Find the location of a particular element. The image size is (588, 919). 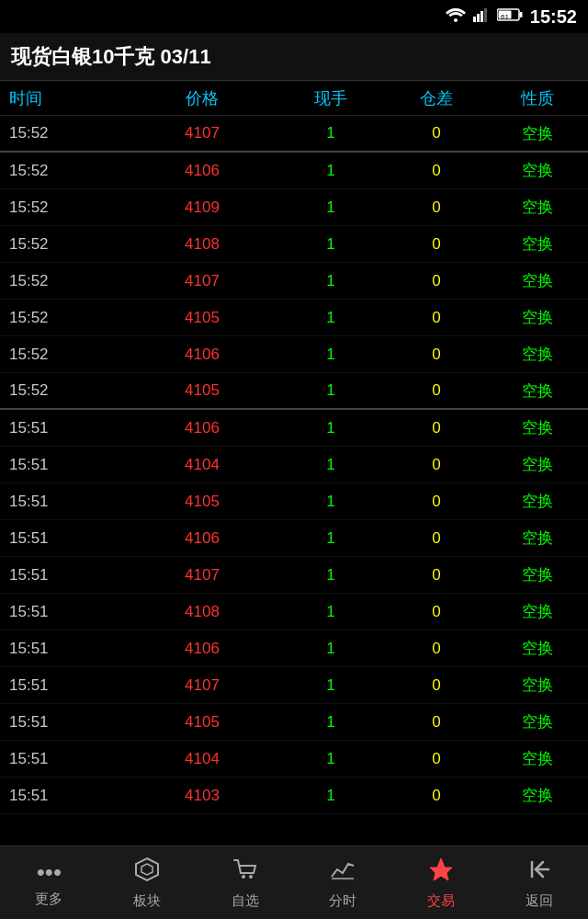

table-row: 15:52 4108 1 0 空换 is located at coordinates (294, 244).